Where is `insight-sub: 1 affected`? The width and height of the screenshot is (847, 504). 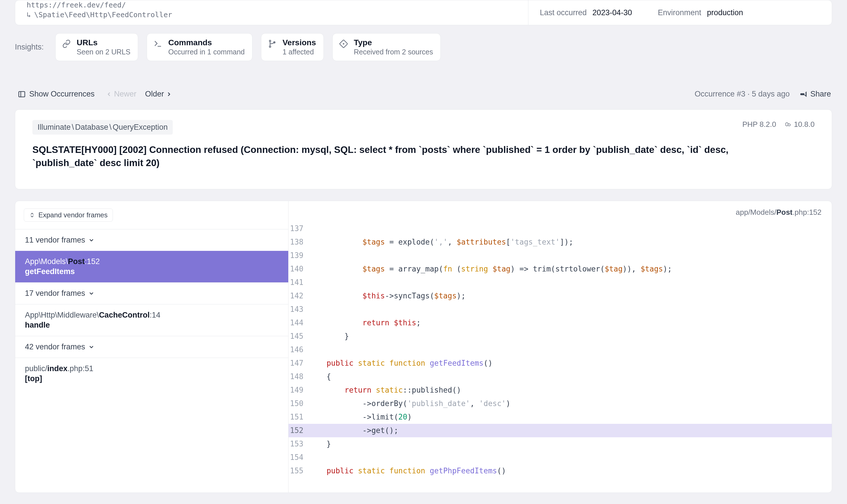 insight-sub: 1 affected is located at coordinates (299, 52).